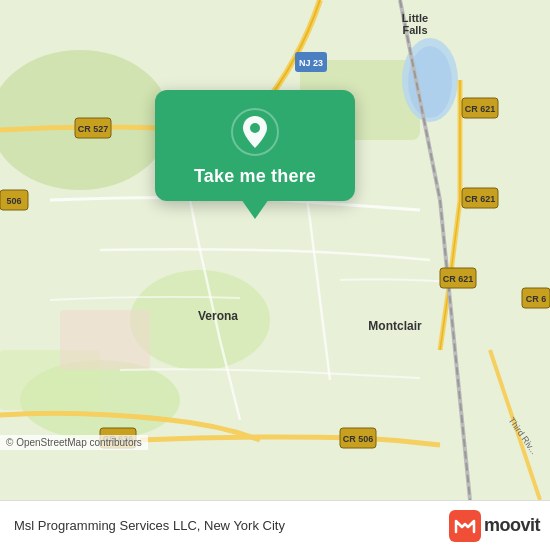  I want to click on svg-text: Little, so click(415, 18).